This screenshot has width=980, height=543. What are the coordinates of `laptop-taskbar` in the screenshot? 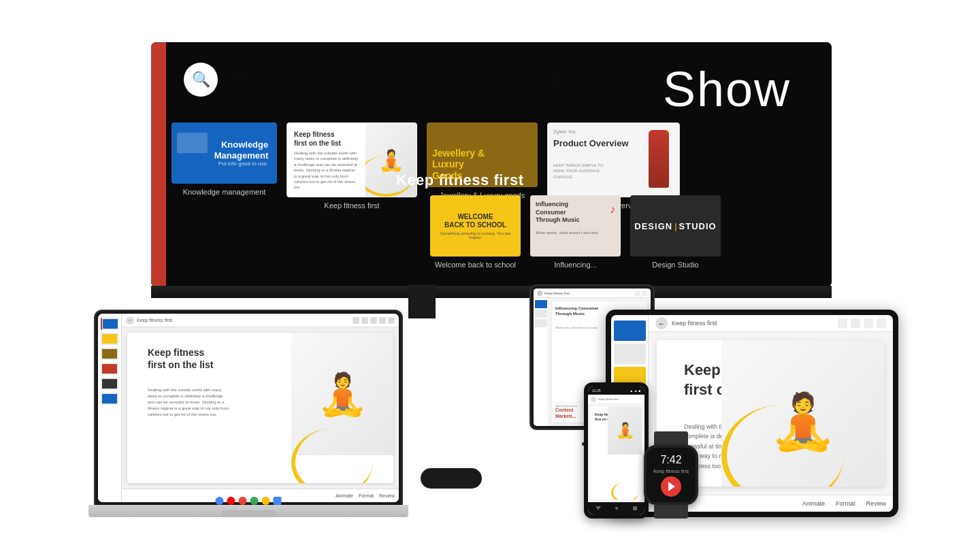 It's located at (249, 501).